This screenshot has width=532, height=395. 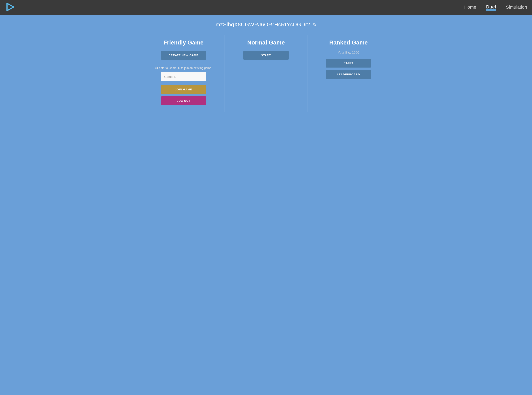 What do you see at coordinates (348, 75) in the screenshot?
I see `leaderboard-button: LEADERBOARD` at bounding box center [348, 75].